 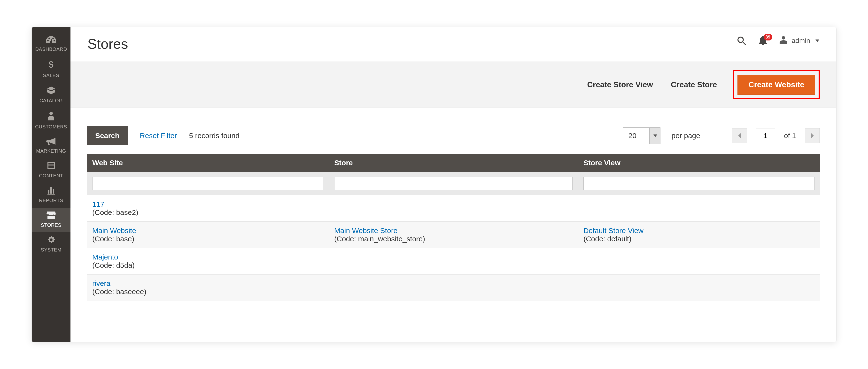 What do you see at coordinates (208, 292) in the screenshot?
I see `website-code: (Code: baseeee)` at bounding box center [208, 292].